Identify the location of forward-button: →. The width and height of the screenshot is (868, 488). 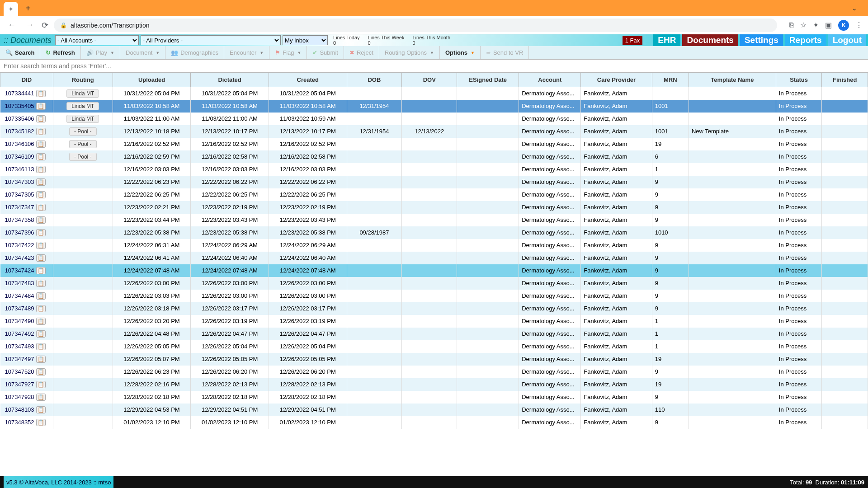
(30, 25).